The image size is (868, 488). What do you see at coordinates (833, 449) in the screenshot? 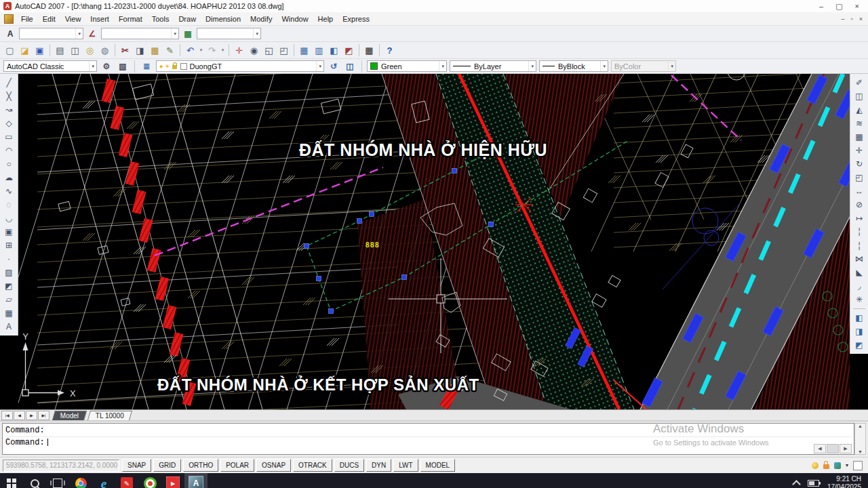
I see `scroll-thumb` at bounding box center [833, 449].